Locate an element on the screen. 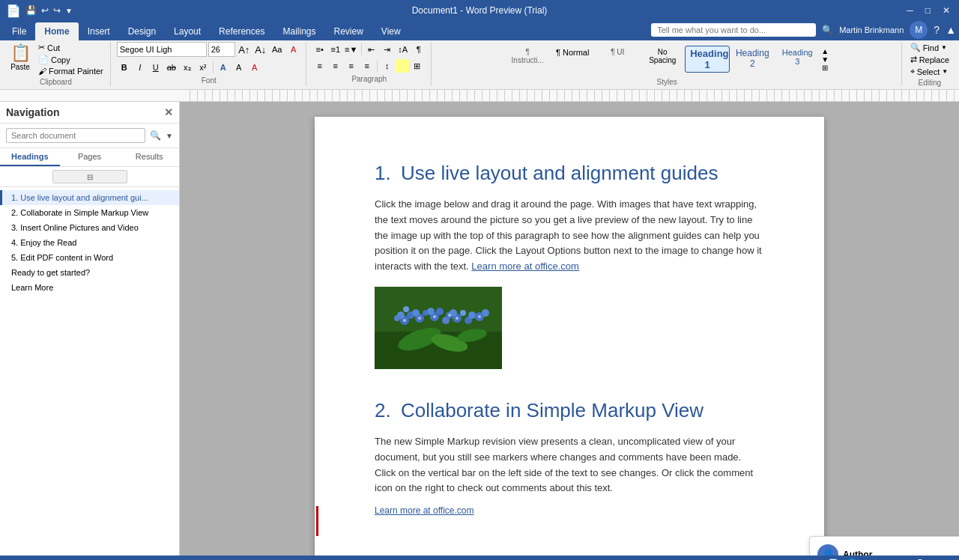 The height and width of the screenshot is (560, 959). align-right-button: ≡ is located at coordinates (351, 66).